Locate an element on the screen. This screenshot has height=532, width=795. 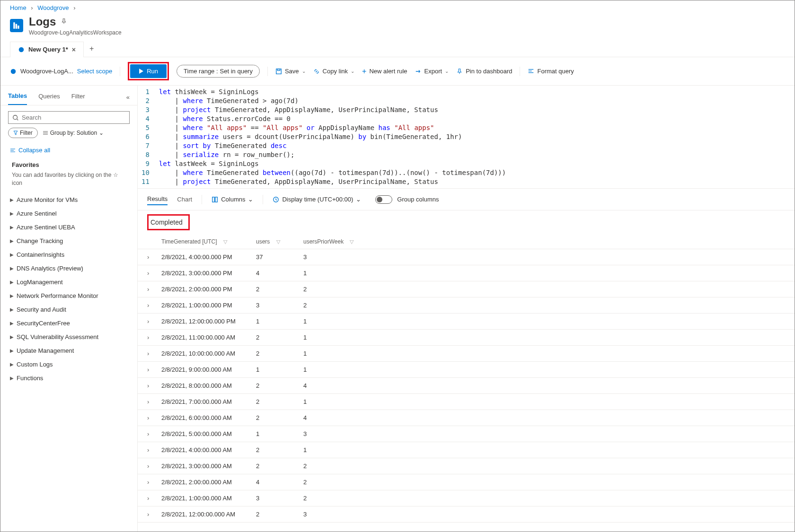
table-row: ›2/8/2021, 11:00:00.000 AM21 is located at coordinates (466, 338).